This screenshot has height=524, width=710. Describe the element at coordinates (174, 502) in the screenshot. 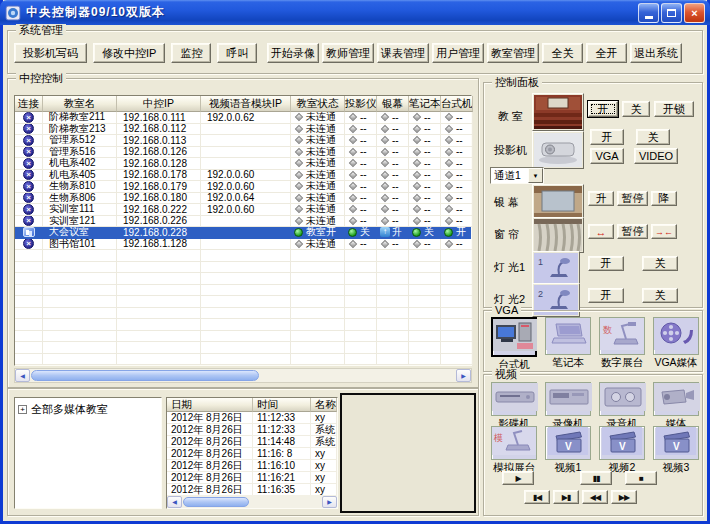

I see `log-scroll-left-icon: ◀` at that location.